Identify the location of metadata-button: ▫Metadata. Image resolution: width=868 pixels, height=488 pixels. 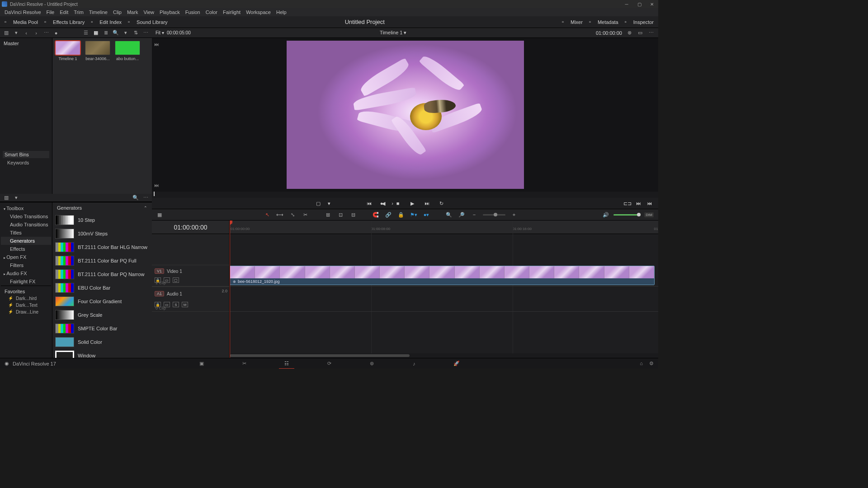
(604, 22).